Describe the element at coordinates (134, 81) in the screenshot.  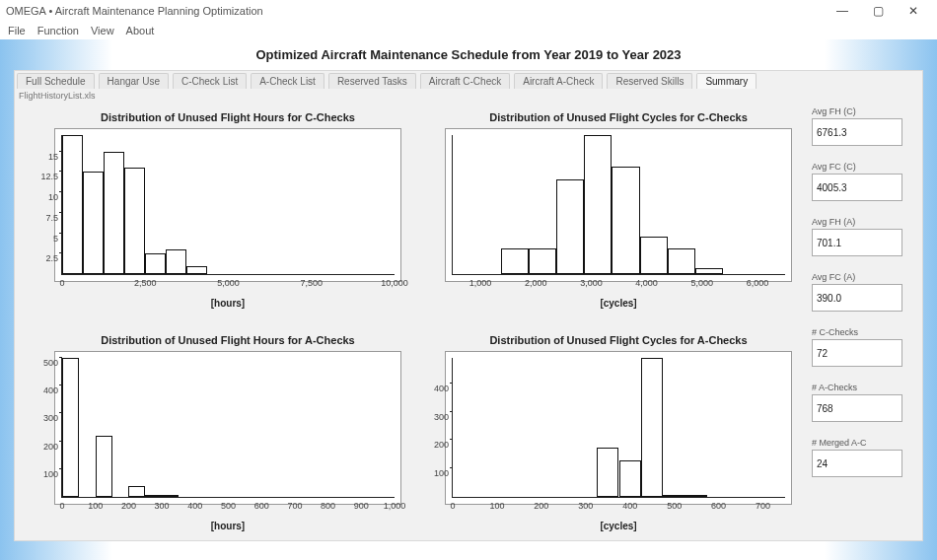
I see `tab-hangar-use: Hangar Use` at that location.